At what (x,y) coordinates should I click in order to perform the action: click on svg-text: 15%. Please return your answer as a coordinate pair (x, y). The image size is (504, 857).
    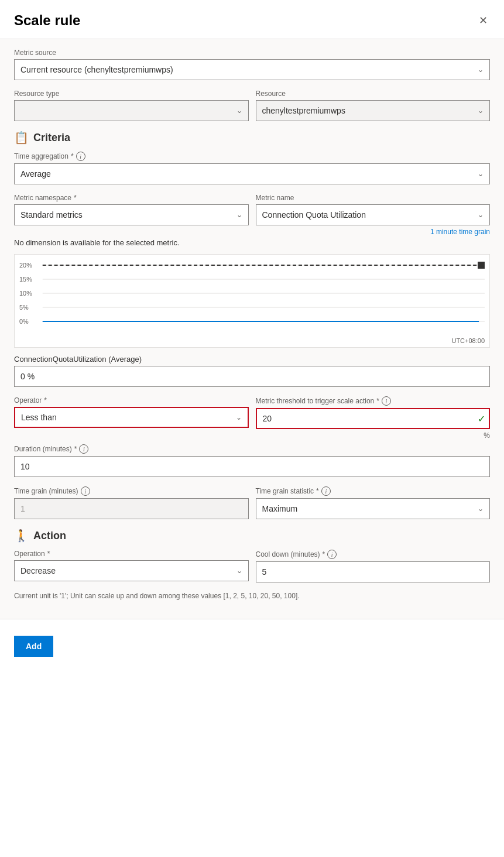
    Looking at the image, I should click on (26, 279).